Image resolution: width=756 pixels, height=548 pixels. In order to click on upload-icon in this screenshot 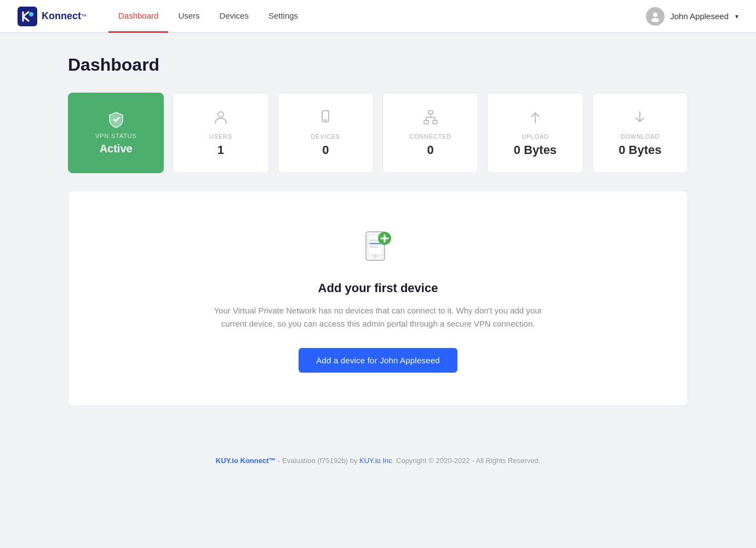, I will do `click(535, 118)`.